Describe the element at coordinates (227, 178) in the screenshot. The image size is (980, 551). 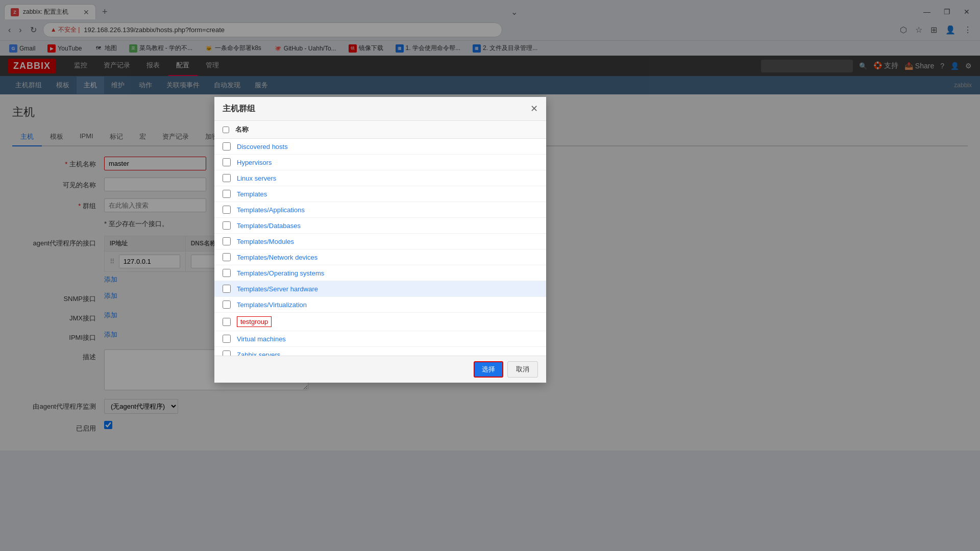
I see `group-checkbox-linux` at that location.